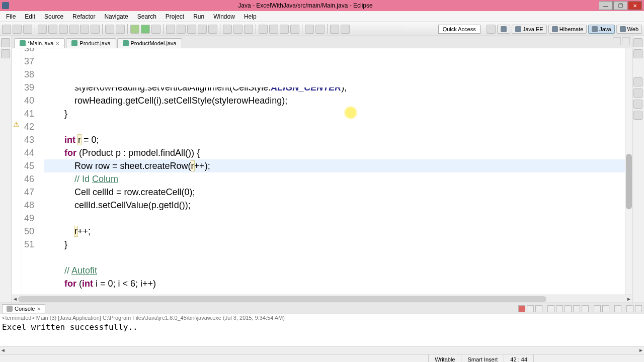  I want to click on task-list-icon, so click(638, 54).